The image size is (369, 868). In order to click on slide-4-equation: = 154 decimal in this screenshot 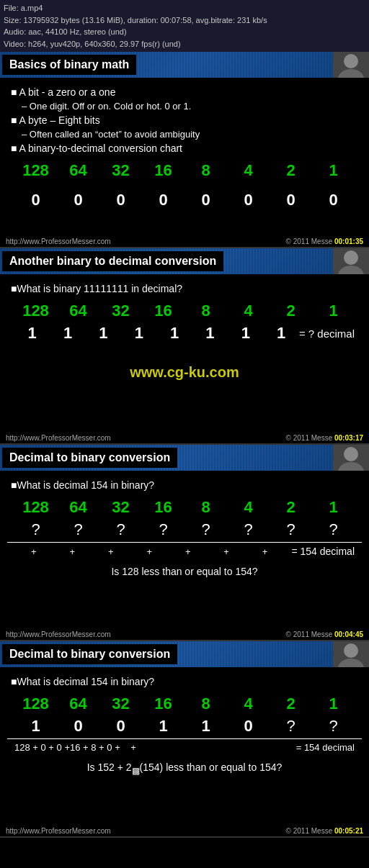, I will do `click(326, 747)`.